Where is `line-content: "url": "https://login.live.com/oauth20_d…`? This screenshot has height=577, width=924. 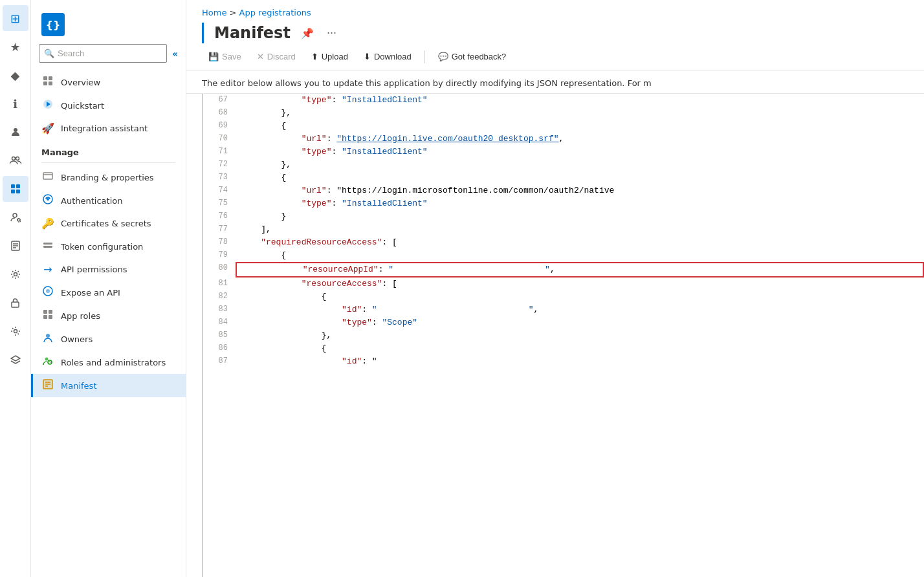 line-content: "url": "https://login.live.com/oauth20_d… is located at coordinates (580, 139).